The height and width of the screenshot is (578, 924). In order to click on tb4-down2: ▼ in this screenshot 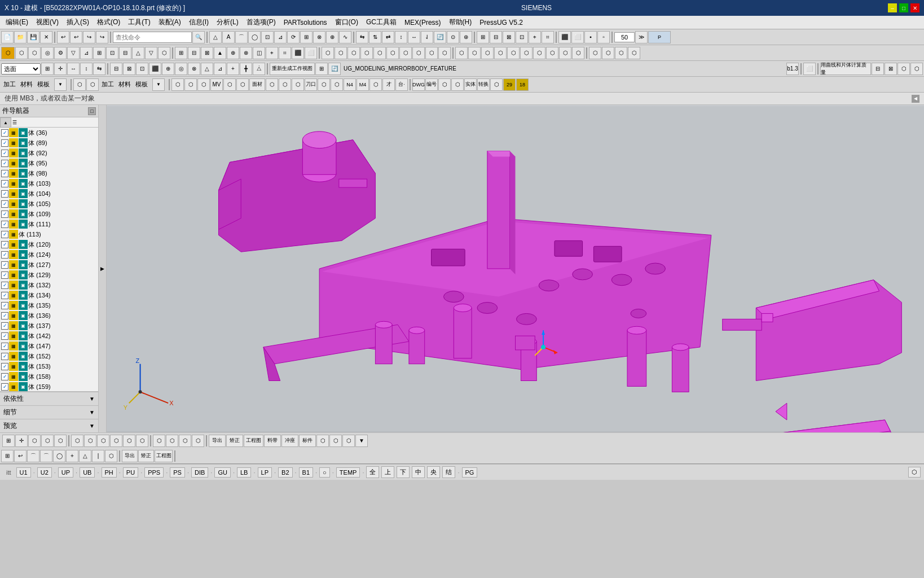, I will do `click(159, 85)`.